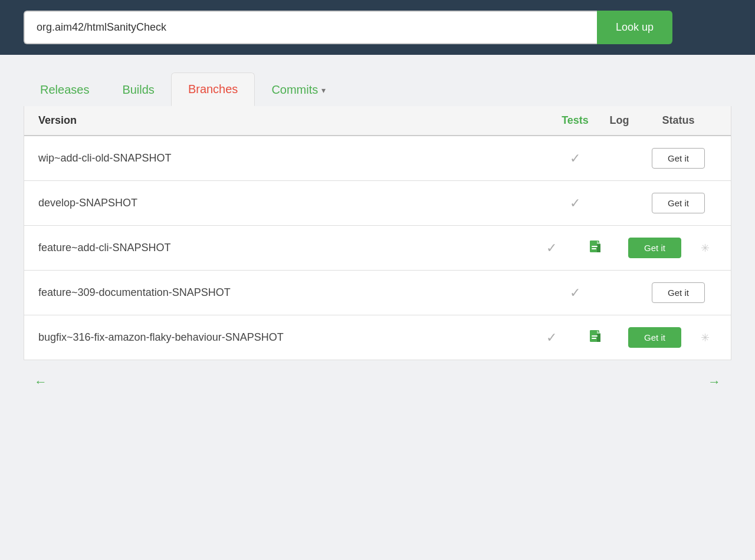 The width and height of the screenshot is (755, 560). Describe the element at coordinates (295, 292) in the screenshot. I see `row-version: feature~309-documentation-SNAPSHOT` at that location.